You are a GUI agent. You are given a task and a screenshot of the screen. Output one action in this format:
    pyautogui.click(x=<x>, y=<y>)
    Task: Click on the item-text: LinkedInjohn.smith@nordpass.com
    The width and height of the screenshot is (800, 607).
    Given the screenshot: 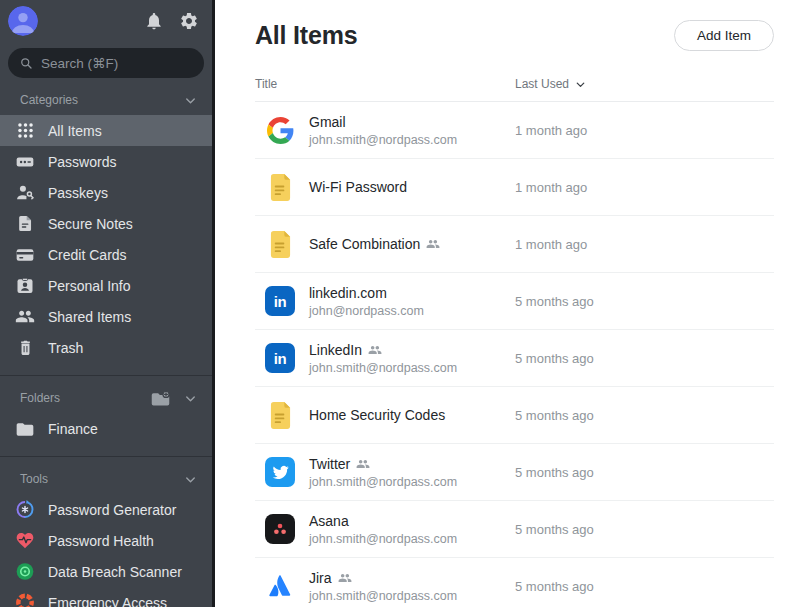 What is the action you would take?
    pyautogui.click(x=412, y=358)
    